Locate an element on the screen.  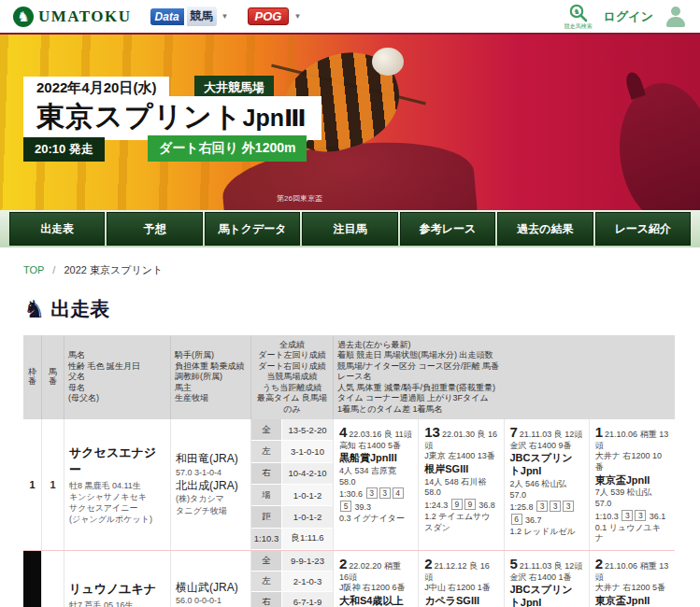
past-race-cell: 521.11.03 良 12頭金沢 右1400 1番JBCスプリントJpnI3人… is located at coordinates (548, 579).